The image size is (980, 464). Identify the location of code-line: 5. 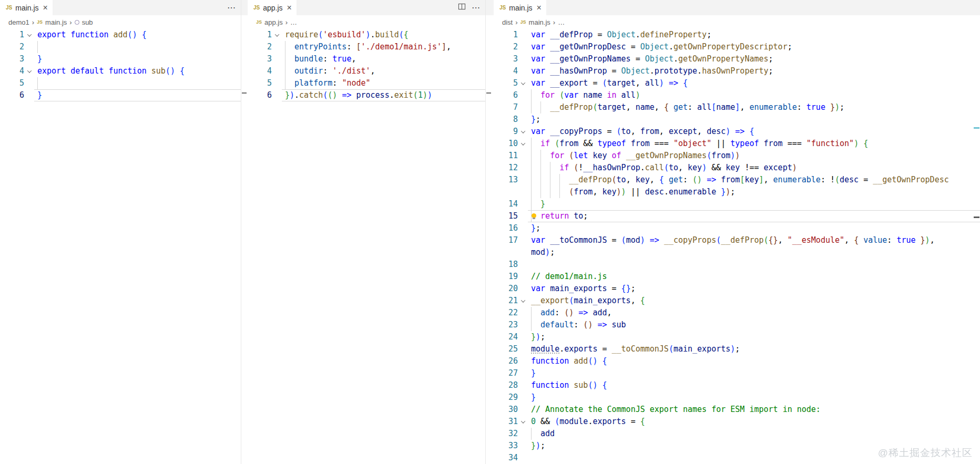
(120, 83).